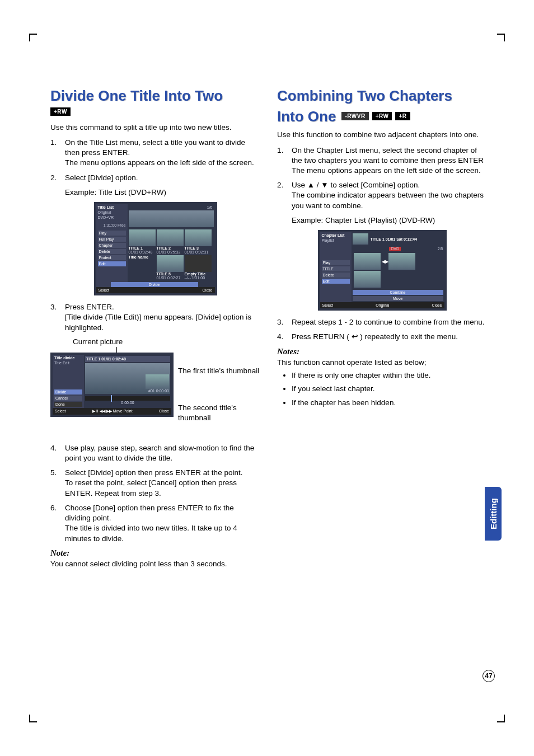 The width and height of the screenshot is (534, 756). What do you see at coordinates (198, 264) in the screenshot?
I see `fig1-tile-6-thumb` at bounding box center [198, 264].